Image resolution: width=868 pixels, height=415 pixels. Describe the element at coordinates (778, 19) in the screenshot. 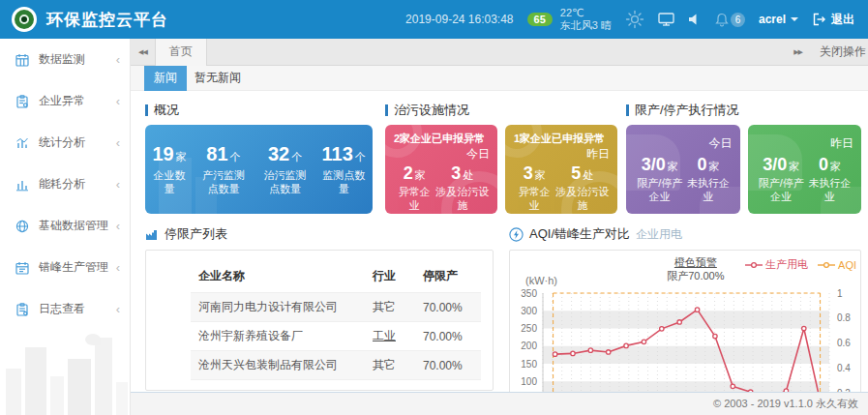

I see `user-menu: acrel` at that location.